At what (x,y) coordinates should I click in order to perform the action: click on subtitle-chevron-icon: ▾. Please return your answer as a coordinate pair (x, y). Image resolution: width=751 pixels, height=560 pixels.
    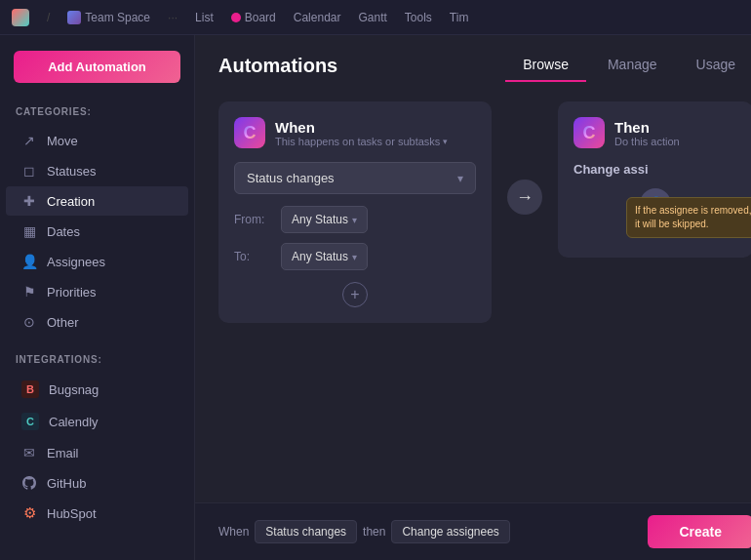
    Looking at the image, I should click on (445, 141).